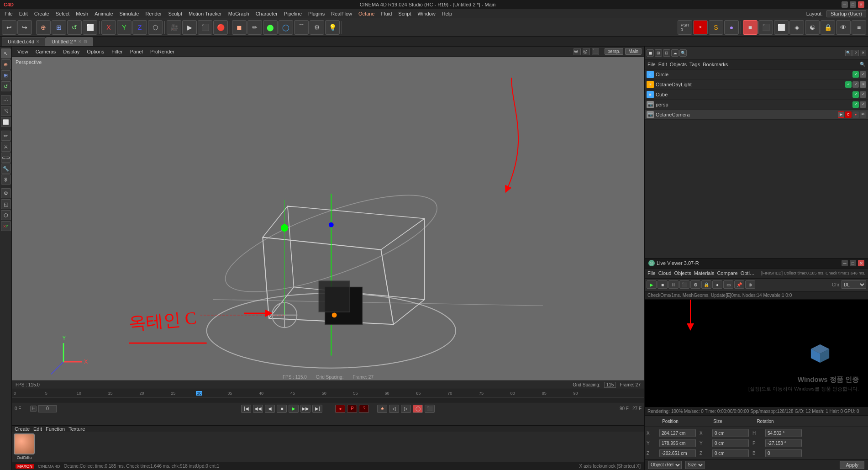 The image size is (868, 470). Describe the element at coordinates (854, 285) in the screenshot. I see `lv-channel-select: DL Beauty` at that location.